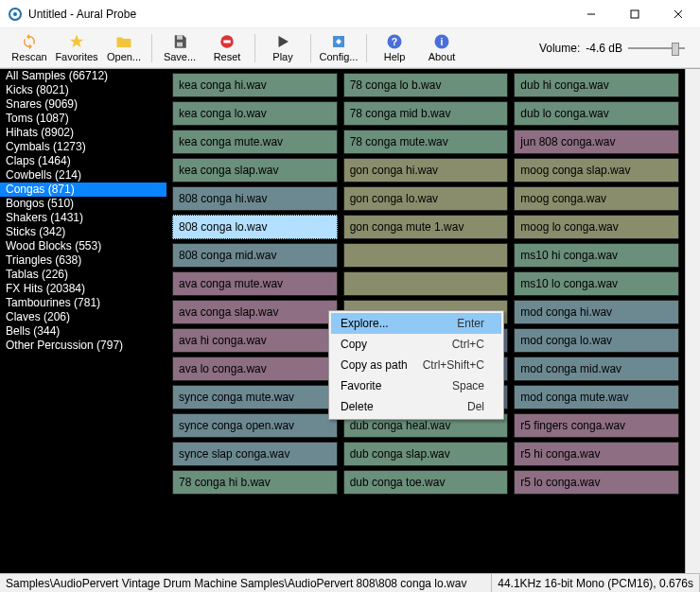 The image size is (700, 592). Describe the element at coordinates (442, 42) in the screenshot. I see `about-icon: i` at that location.